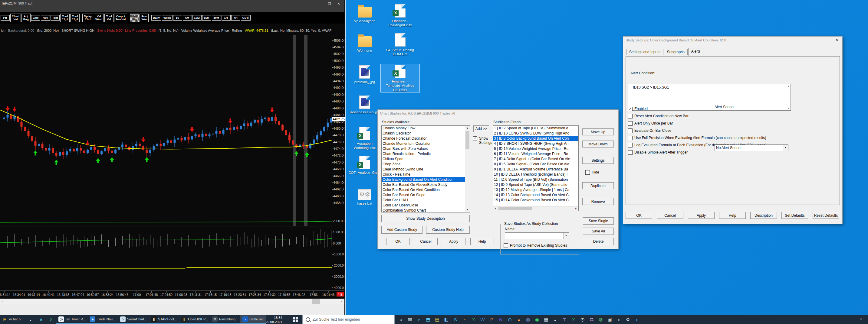 This screenshot has height=324, width=868. I want to click on help-button: Help, so click(482, 242).